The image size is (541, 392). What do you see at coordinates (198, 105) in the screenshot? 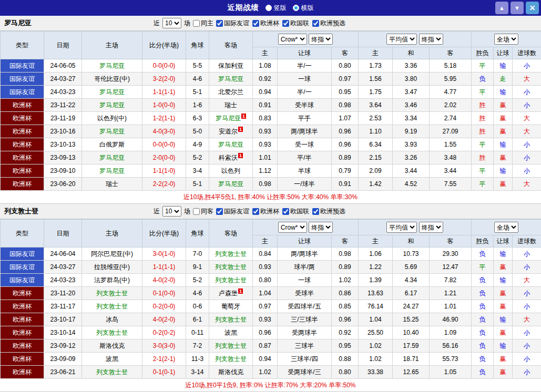
I see `corner-score: 1-6` at bounding box center [198, 105].